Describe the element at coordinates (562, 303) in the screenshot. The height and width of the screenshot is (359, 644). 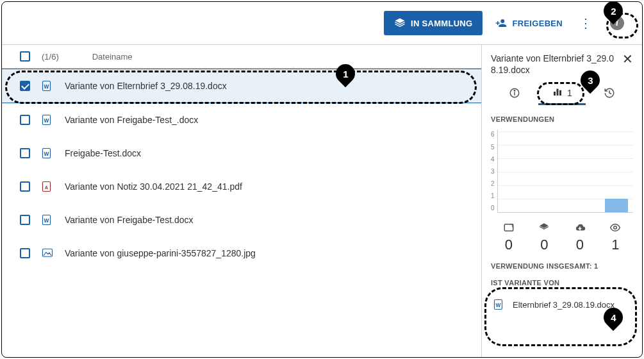
I see `variant-of-row: W Elternbrief 3_29.08.19.docx` at that location.